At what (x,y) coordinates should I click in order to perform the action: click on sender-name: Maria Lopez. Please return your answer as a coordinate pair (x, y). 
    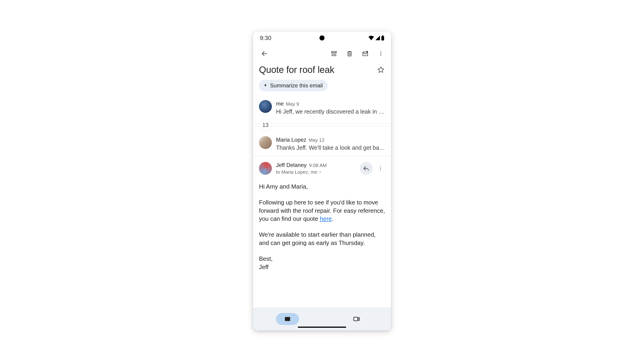
    Looking at the image, I should click on (291, 140).